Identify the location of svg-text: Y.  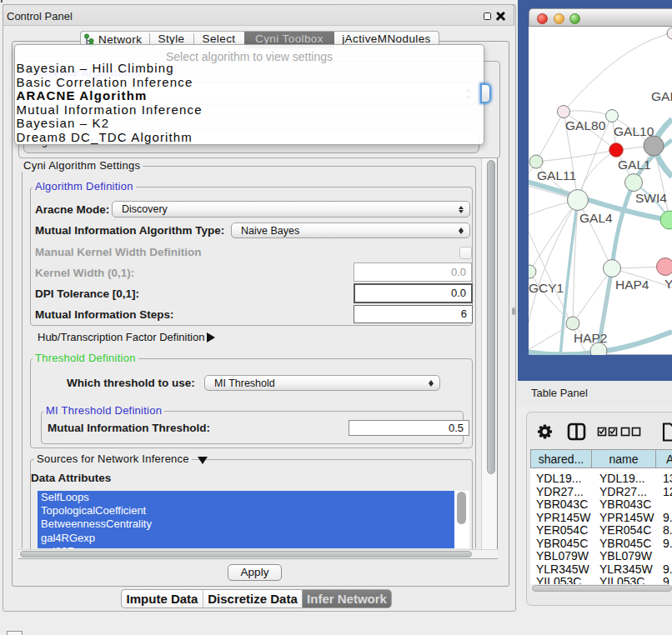
(669, 283).